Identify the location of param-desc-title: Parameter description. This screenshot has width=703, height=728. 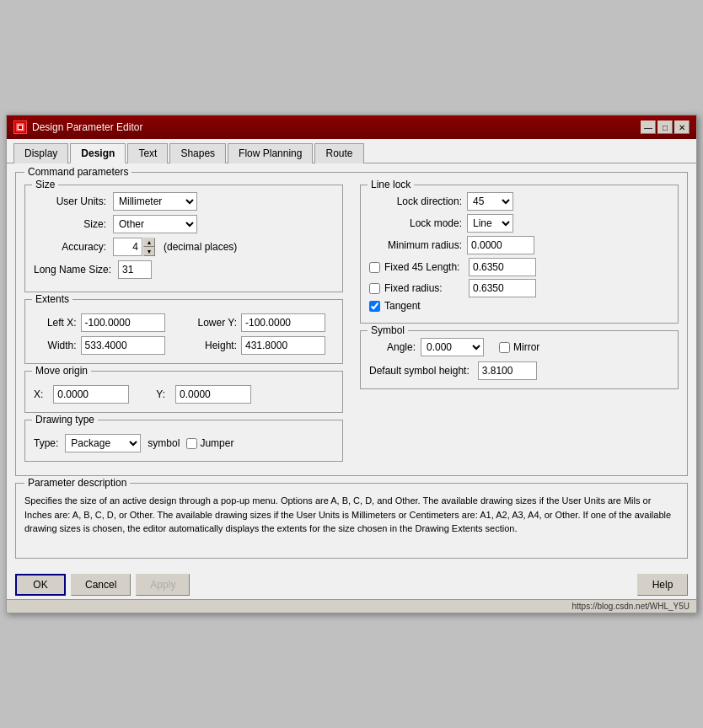
(78, 483).